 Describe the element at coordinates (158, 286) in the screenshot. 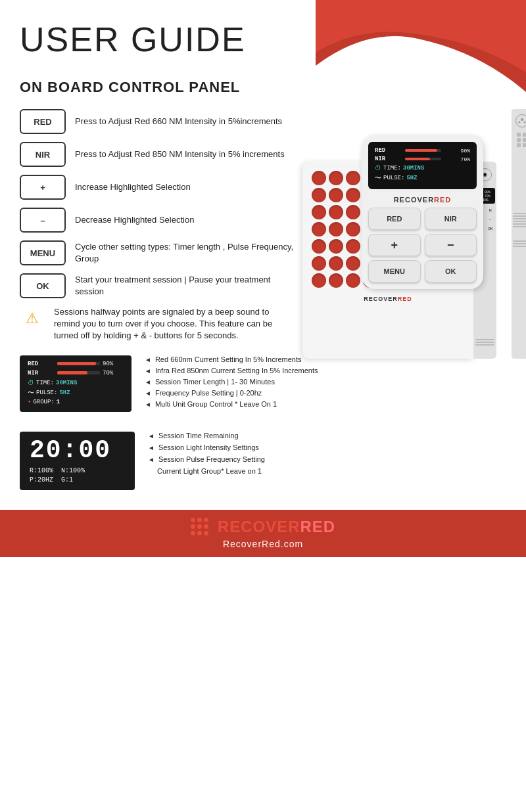

I see `ok-control-row: OK Start your treatment session | Pause …` at that location.